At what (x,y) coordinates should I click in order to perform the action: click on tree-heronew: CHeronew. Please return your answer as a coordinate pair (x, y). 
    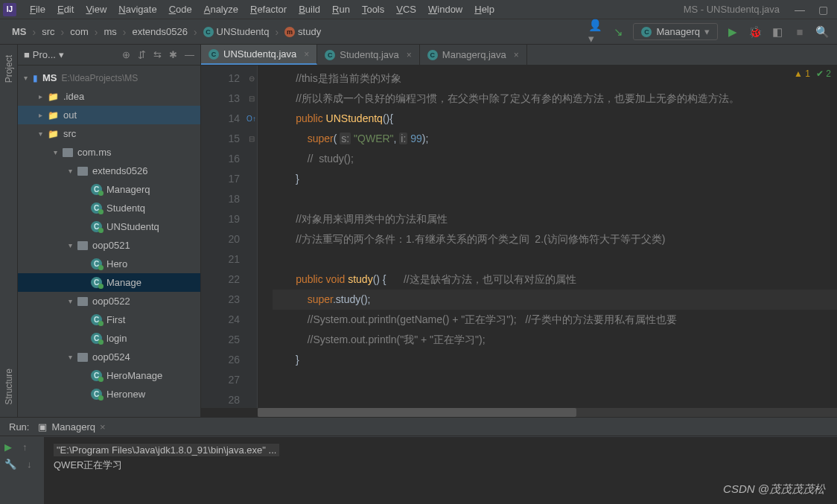
    Looking at the image, I should click on (109, 395).